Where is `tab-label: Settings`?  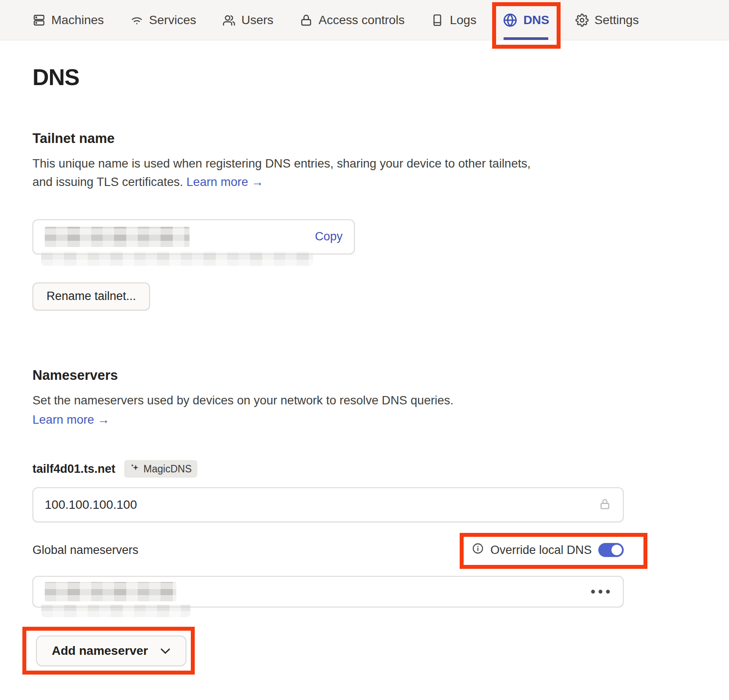
tab-label: Settings is located at coordinates (617, 20).